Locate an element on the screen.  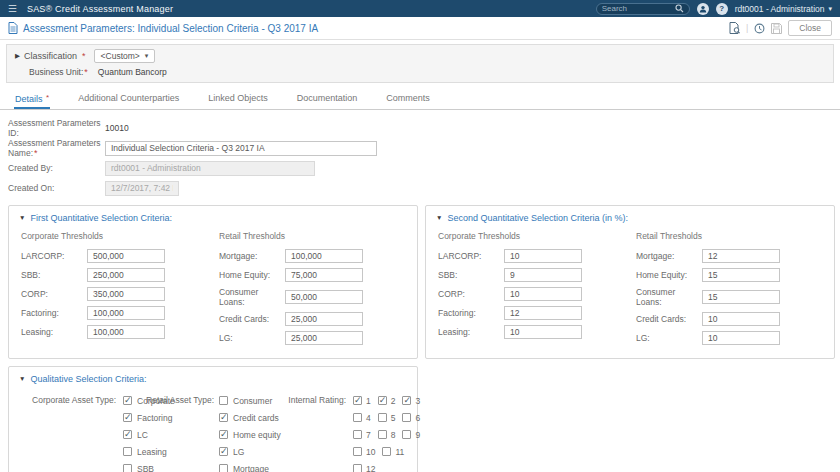
preview-icon is located at coordinates (734, 28).